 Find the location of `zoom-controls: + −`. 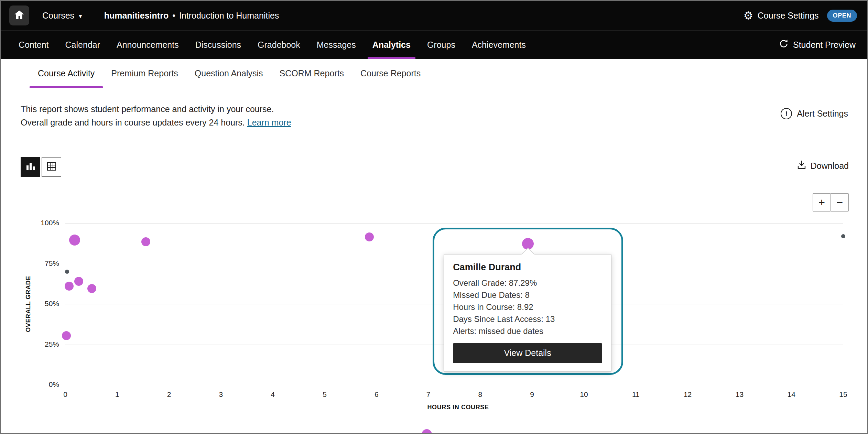

zoom-controls: + − is located at coordinates (831, 202).